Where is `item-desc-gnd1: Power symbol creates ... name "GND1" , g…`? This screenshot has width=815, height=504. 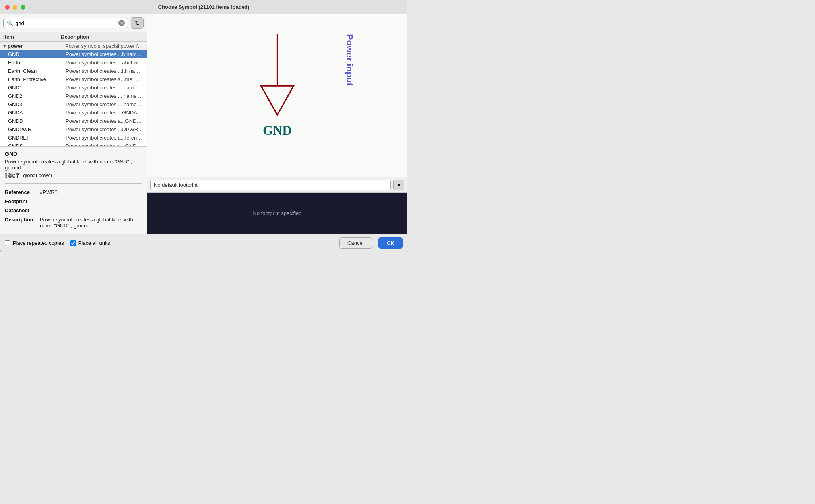
item-desc-gnd1: Power symbol creates ... name "GND1" , g… is located at coordinates (105, 87).